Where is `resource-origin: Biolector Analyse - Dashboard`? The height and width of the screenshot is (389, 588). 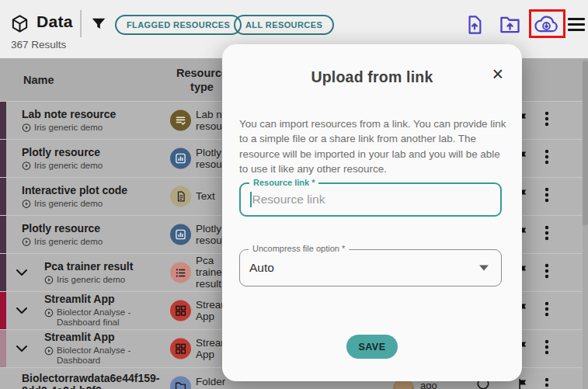
resource-origin: Biolector Analyse - Dashboard is located at coordinates (110, 356).